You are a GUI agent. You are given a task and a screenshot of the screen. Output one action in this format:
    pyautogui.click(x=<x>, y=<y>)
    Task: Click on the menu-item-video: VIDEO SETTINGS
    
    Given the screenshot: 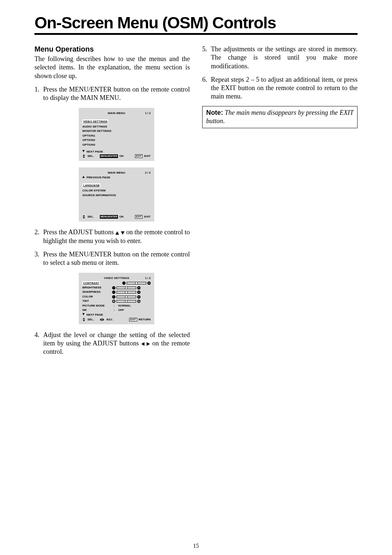 What is the action you would take?
    pyautogui.click(x=95, y=122)
    